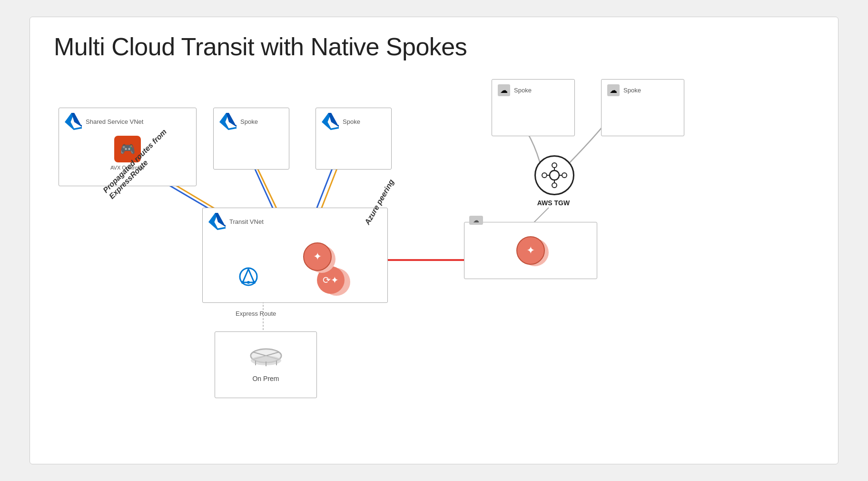 The width and height of the screenshot is (868, 481). I want to click on azure-transit-gw: ✦, so click(317, 257).